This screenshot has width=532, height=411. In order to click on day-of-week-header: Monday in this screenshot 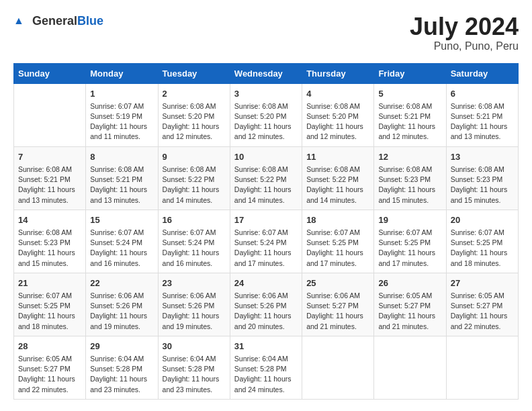, I will do `click(122, 73)`.